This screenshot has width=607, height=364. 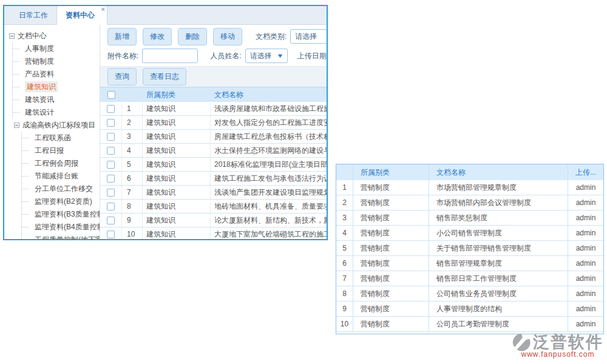 I want to click on row-doc-name: 地砖地面材料、机具准备、质量要求及..., so click(x=268, y=206).